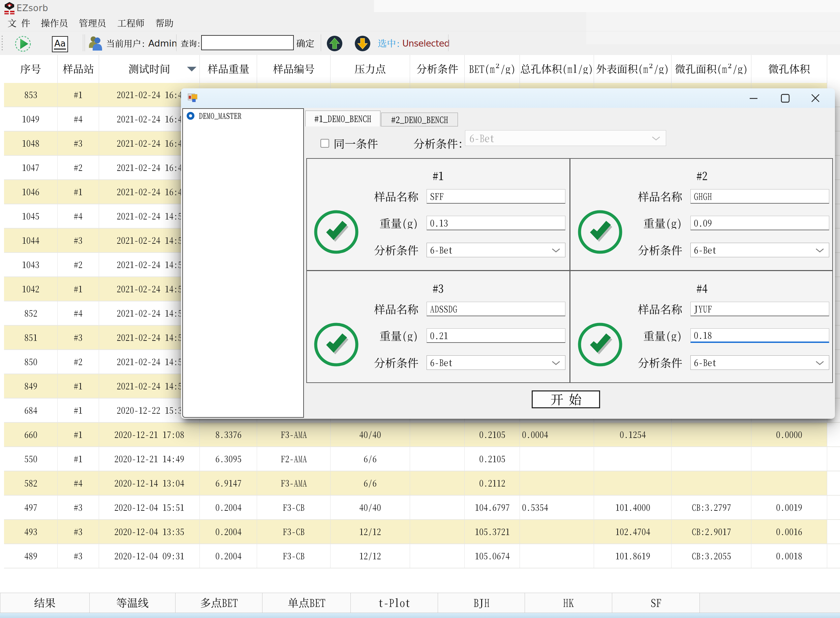  What do you see at coordinates (60, 44) in the screenshot?
I see `font-button-glyph: Aa` at bounding box center [60, 44].